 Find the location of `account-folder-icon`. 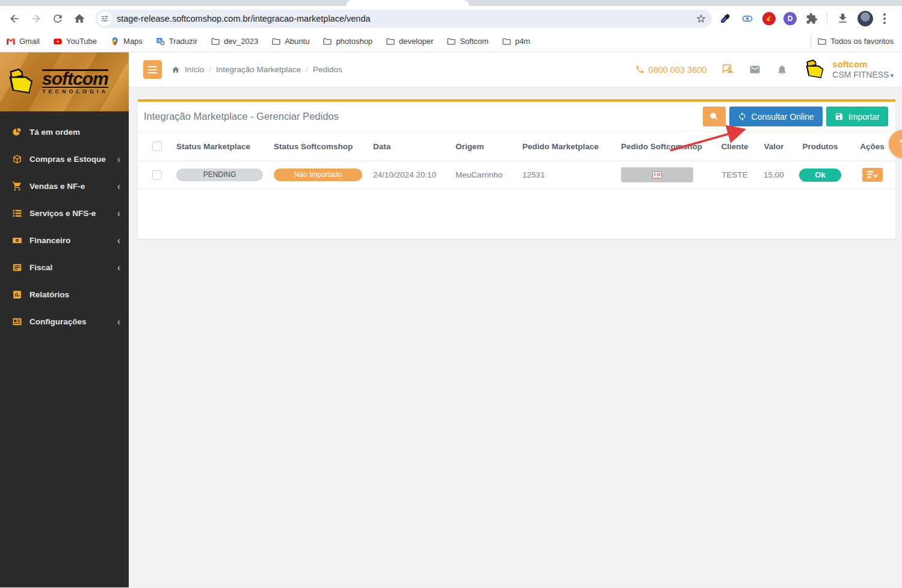

account-folder-icon is located at coordinates (815, 70).